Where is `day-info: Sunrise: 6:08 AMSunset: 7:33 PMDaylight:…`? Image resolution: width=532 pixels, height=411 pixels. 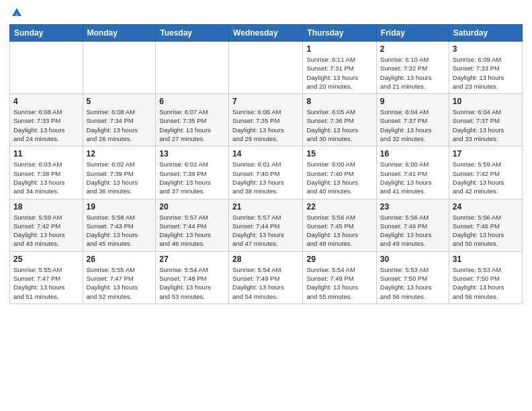
day-info: Sunrise: 6:08 AMSunset: 7:33 PMDaylight:… is located at coordinates (46, 125).